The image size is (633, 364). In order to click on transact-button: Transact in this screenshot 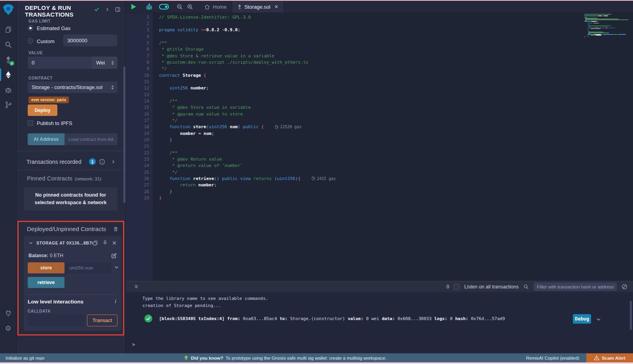, I will do `click(102, 320)`.